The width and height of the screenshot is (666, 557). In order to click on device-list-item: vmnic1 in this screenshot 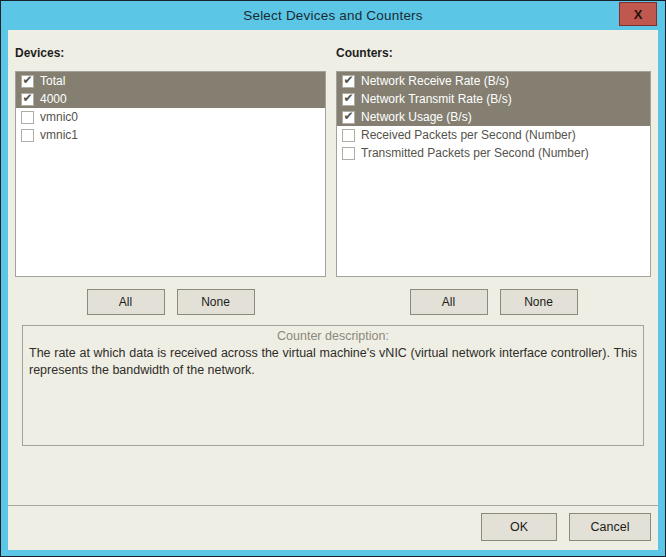, I will do `click(170, 135)`.